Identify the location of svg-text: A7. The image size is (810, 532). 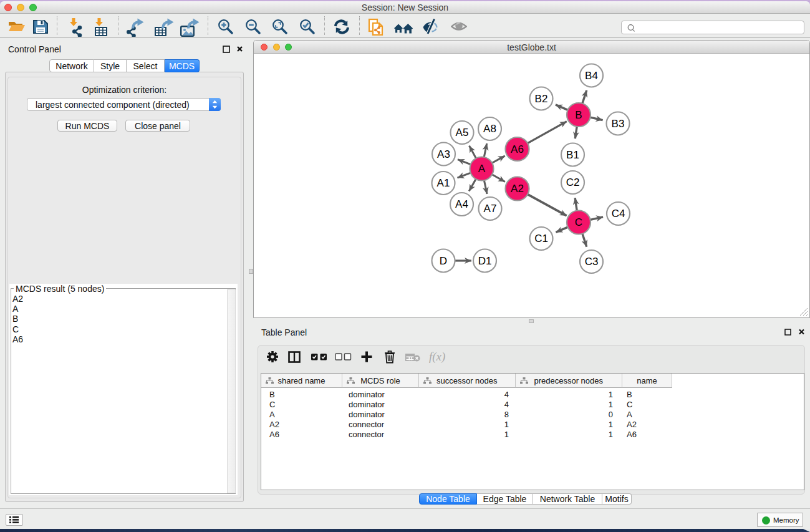
(490, 208).